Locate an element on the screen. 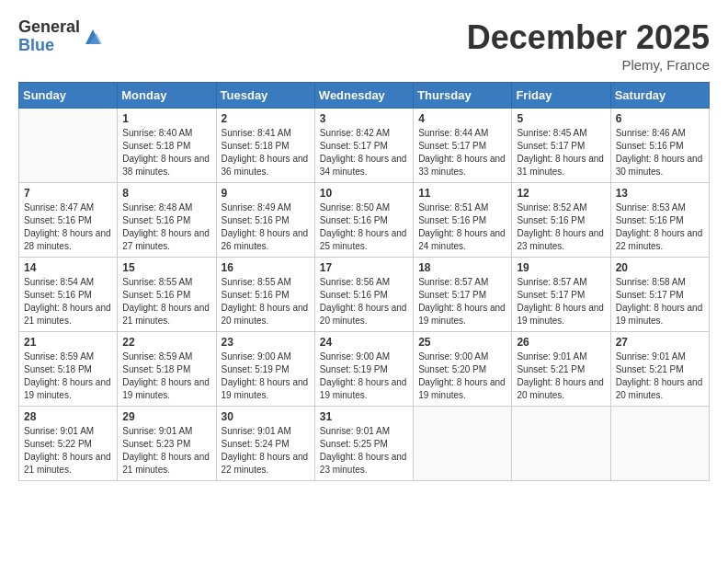  day-number: 31 is located at coordinates (364, 417).